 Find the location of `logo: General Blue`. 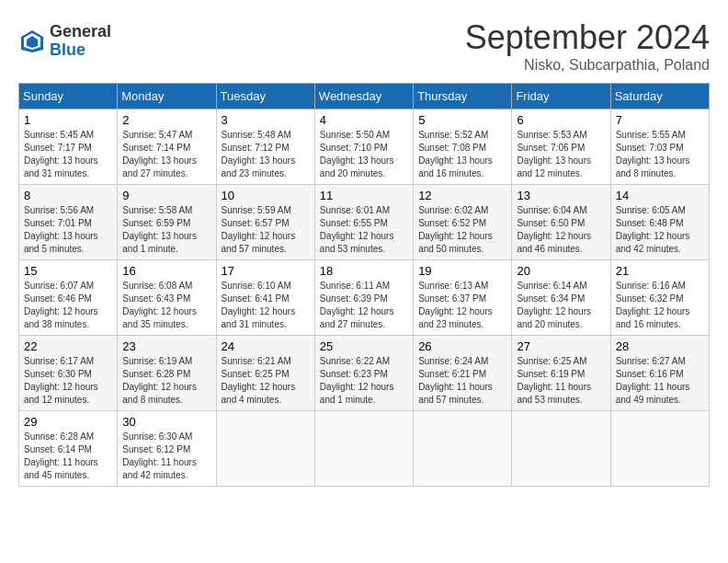

logo: General Blue is located at coordinates (64, 41).